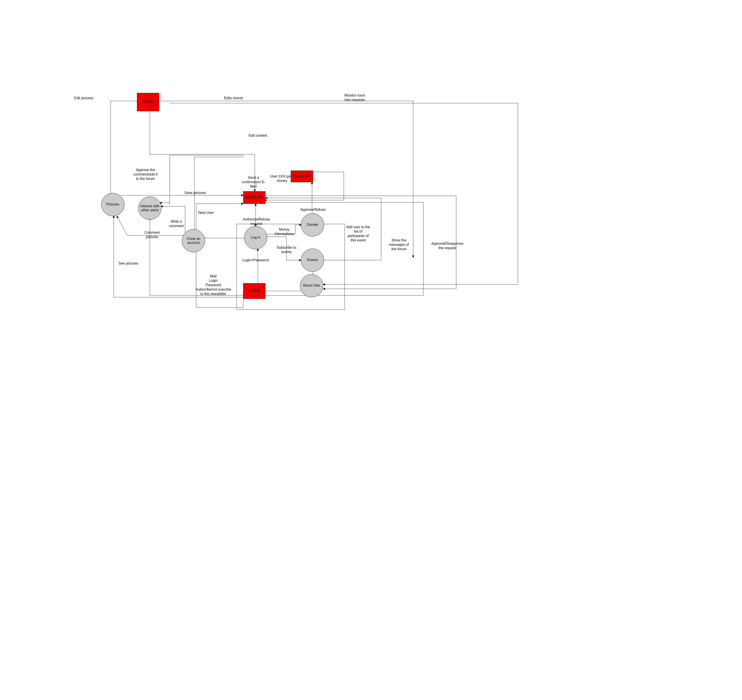  I want to click on node-login: Log in, so click(256, 237).